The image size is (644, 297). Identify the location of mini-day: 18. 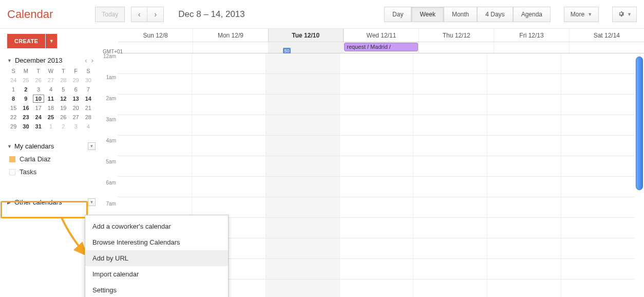
(51, 108).